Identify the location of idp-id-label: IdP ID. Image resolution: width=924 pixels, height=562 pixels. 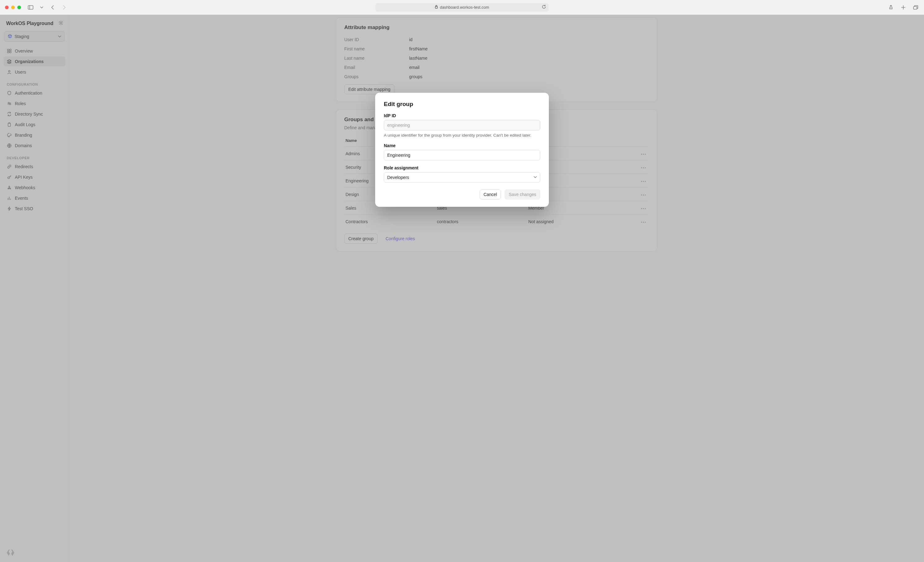
(462, 116).